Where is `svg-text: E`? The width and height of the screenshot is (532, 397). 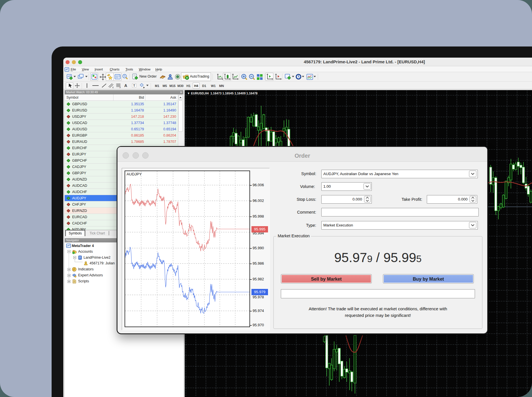 svg-text: E is located at coordinates (113, 87).